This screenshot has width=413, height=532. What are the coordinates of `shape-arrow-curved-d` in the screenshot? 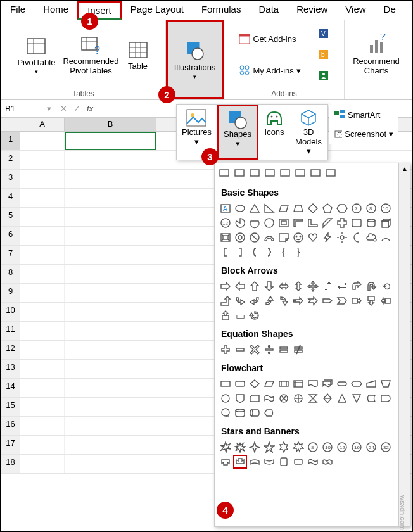 It's located at (284, 301).